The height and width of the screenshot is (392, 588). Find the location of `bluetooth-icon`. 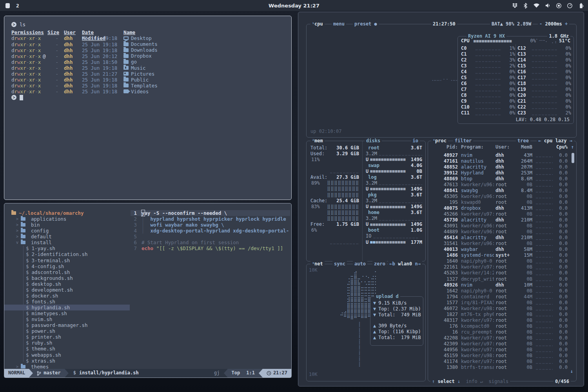

bluetooth-icon is located at coordinates (525, 5).